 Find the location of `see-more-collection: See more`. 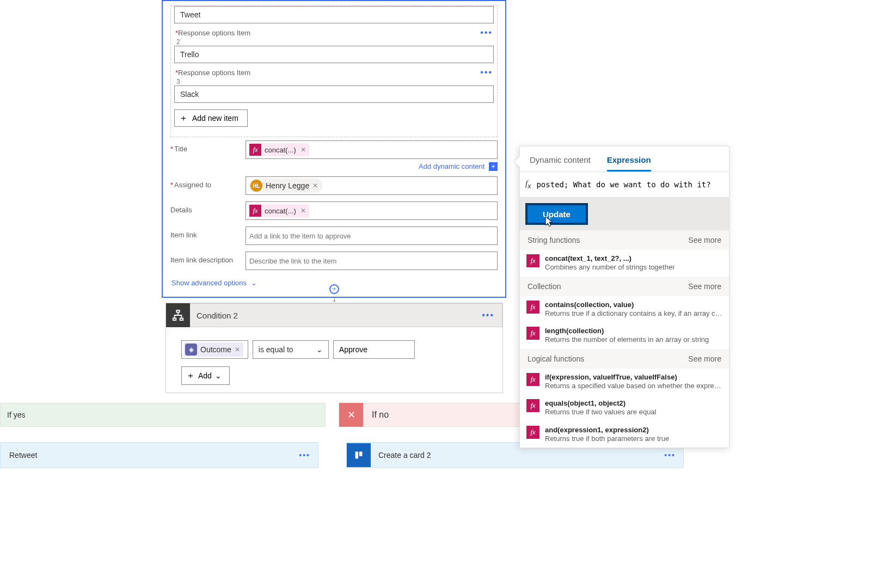

see-more-collection: See more is located at coordinates (704, 286).